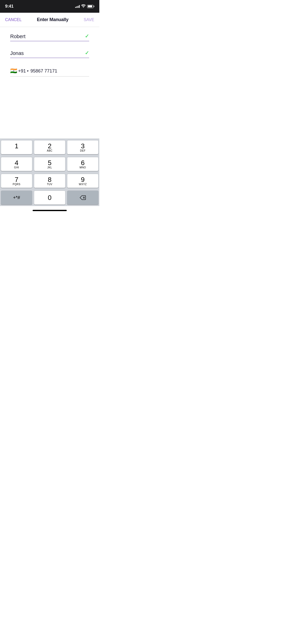 The height and width of the screenshot is (644, 298). I want to click on nav-bar: CANCEL Enter Manually SAVE, so click(50, 20).